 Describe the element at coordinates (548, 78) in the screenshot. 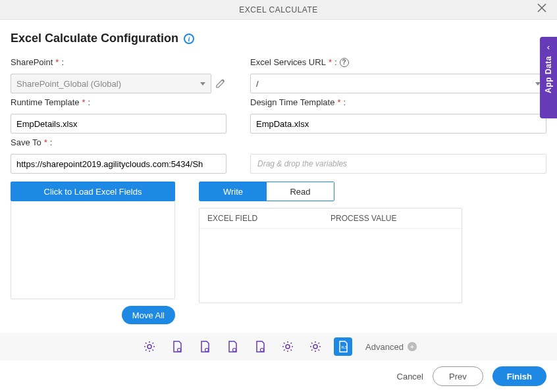

I see `app-data-tab: ‹ App Data` at that location.